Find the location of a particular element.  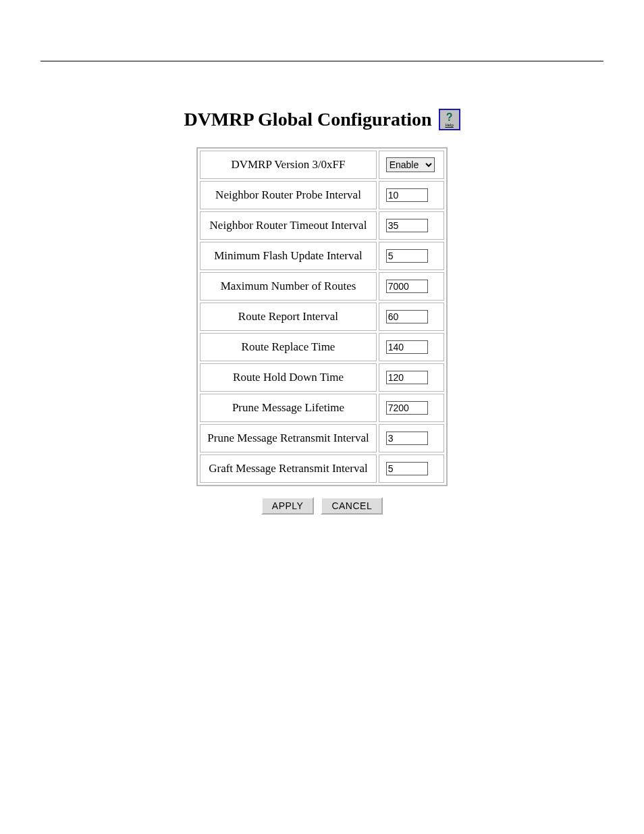

cell-dvmrp-version: Enable is located at coordinates (412, 165).